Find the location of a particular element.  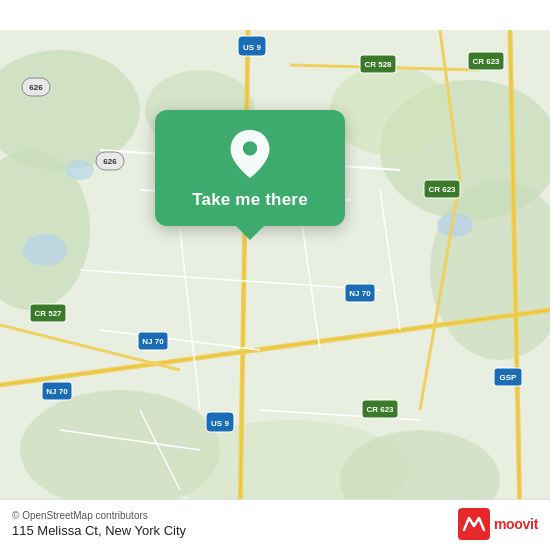

moovit-icon is located at coordinates (474, 524).